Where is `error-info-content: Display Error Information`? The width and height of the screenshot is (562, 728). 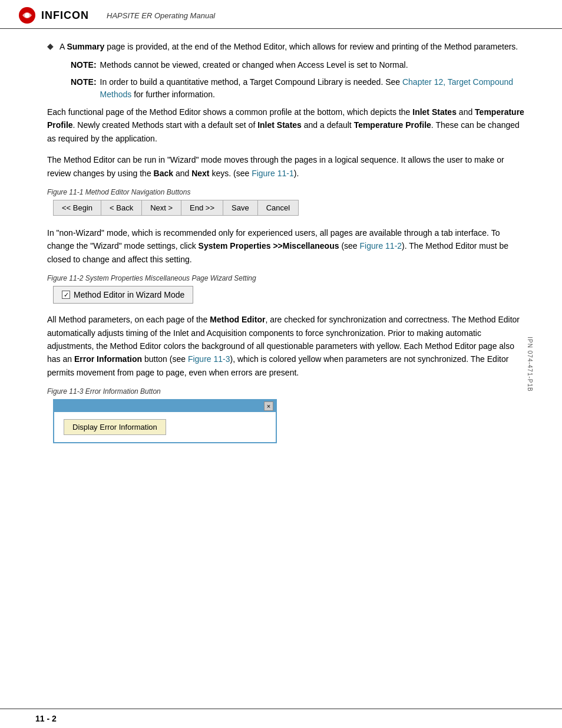
error-info-content: Display Error Information is located at coordinates (165, 427).